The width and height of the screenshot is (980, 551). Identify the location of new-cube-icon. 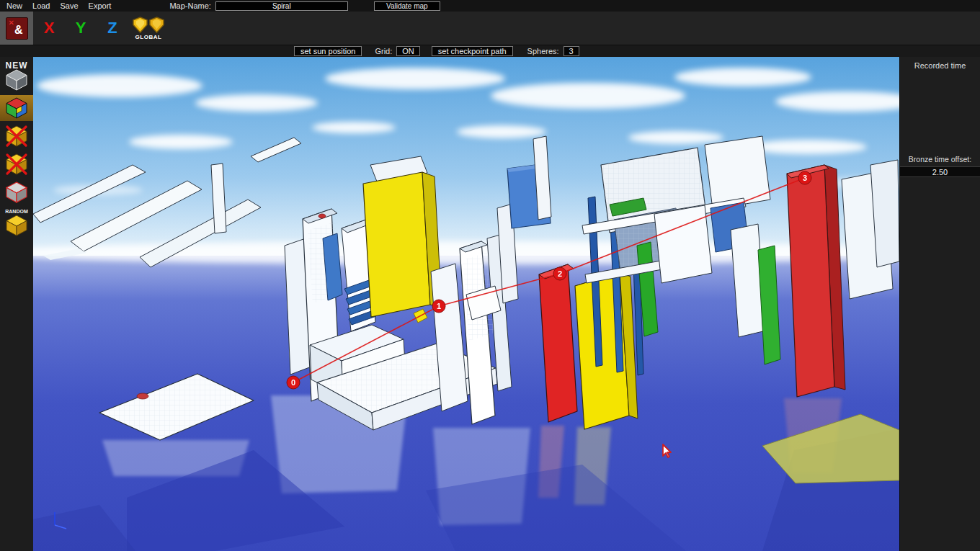
(17, 80).